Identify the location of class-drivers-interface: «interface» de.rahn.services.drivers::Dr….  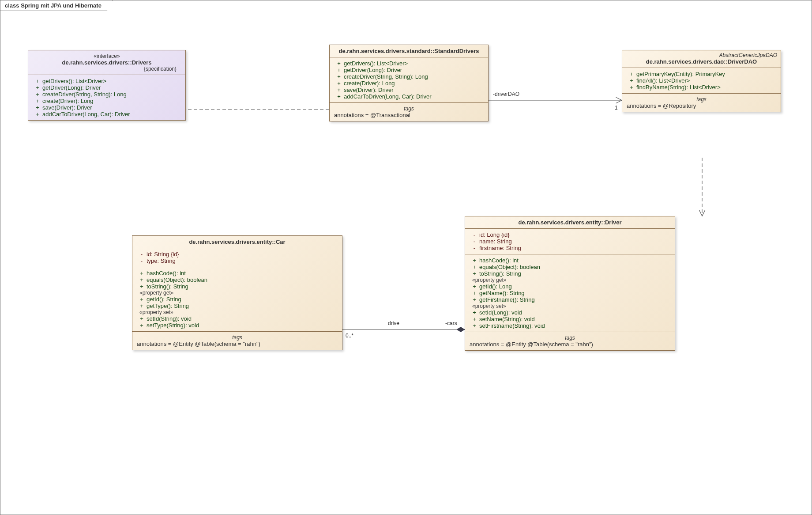
(107, 85).